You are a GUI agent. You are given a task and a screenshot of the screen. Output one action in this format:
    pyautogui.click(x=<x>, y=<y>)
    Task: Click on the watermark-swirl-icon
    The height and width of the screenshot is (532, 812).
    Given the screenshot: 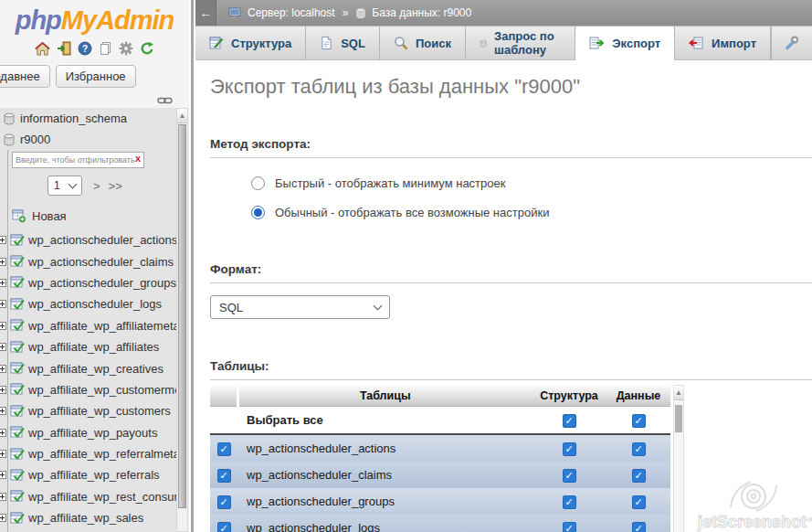 What is the action you would take?
    pyautogui.click(x=754, y=496)
    